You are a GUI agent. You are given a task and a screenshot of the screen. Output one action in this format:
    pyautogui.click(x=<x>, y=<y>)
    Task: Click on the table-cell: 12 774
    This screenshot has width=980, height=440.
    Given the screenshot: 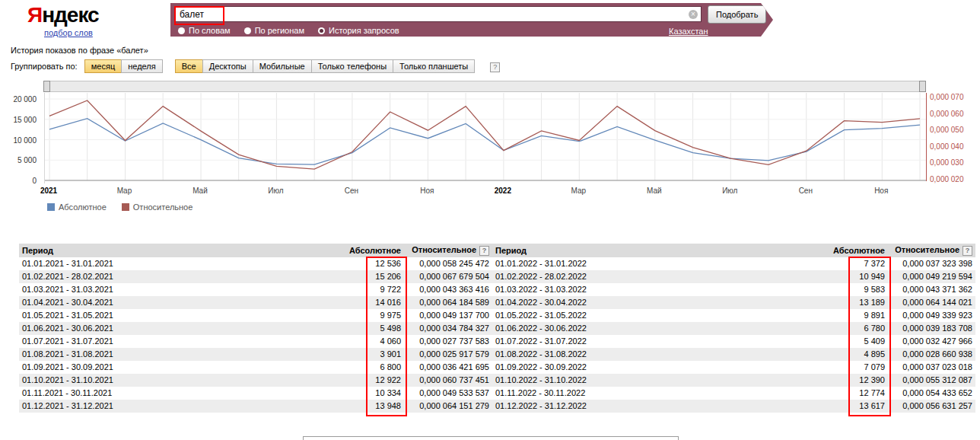 What is the action you would take?
    pyautogui.click(x=859, y=393)
    